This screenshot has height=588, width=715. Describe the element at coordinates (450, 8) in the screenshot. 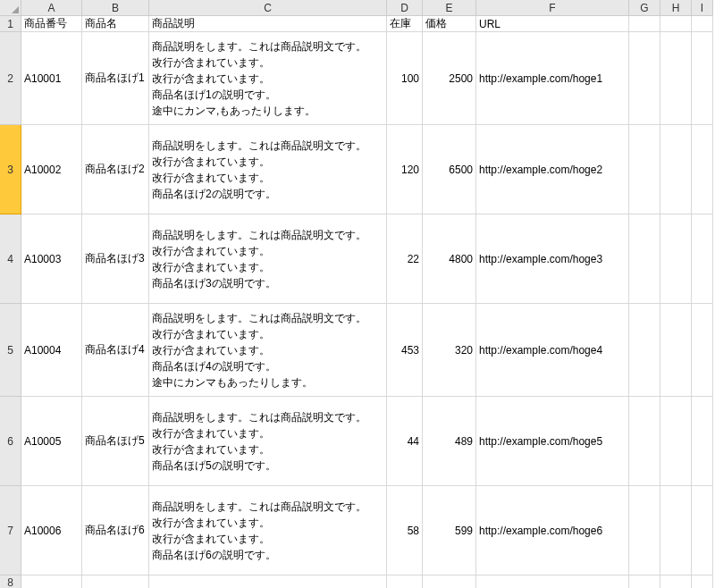

I see `column-header-e: E` at that location.